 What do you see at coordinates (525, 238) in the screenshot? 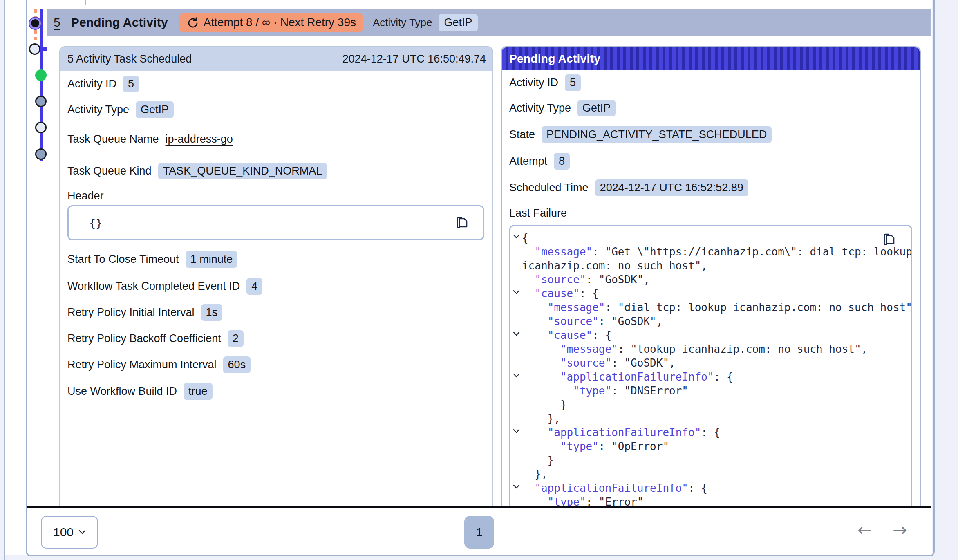
I see `code-text: {` at bounding box center [525, 238].